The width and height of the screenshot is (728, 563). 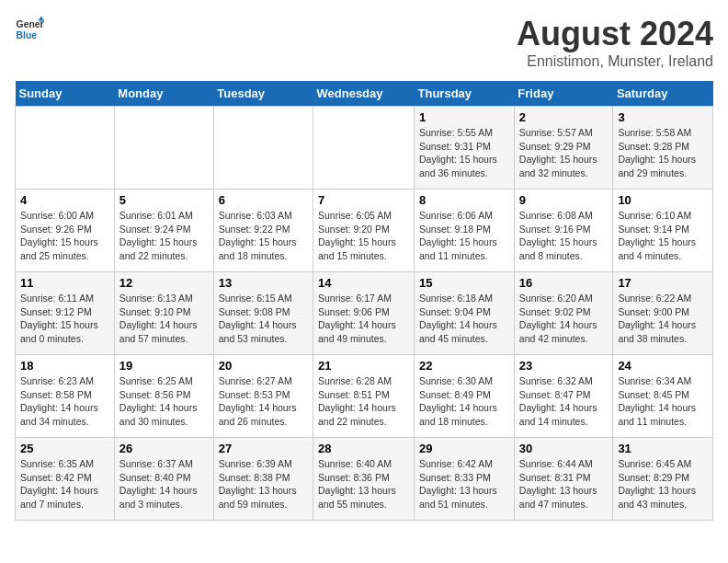 What do you see at coordinates (615, 62) in the screenshot?
I see `page-subtitle: Ennistimon, Munster, Ireland` at bounding box center [615, 62].